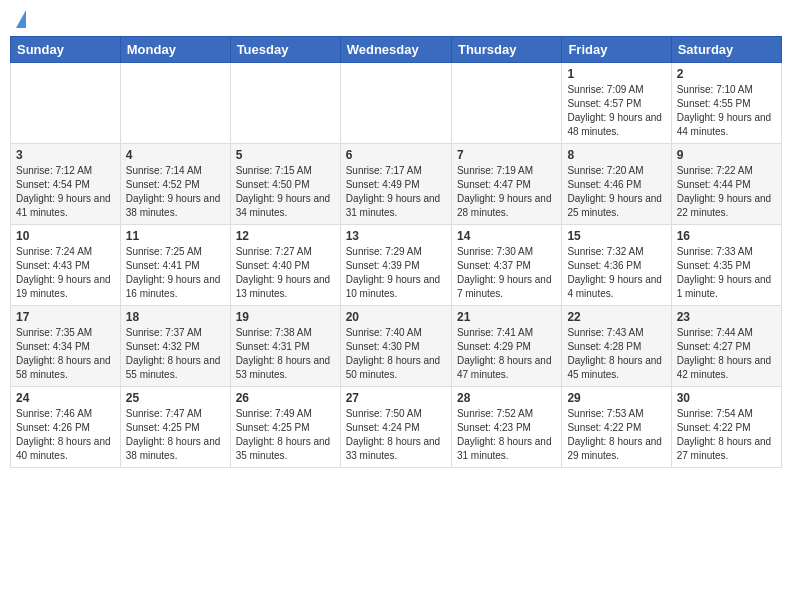 This screenshot has width=792, height=612. I want to click on calendar-cell: 18Sunrise: 7:37 AM Sunset: 4:32 PM Dayli…, so click(175, 346).